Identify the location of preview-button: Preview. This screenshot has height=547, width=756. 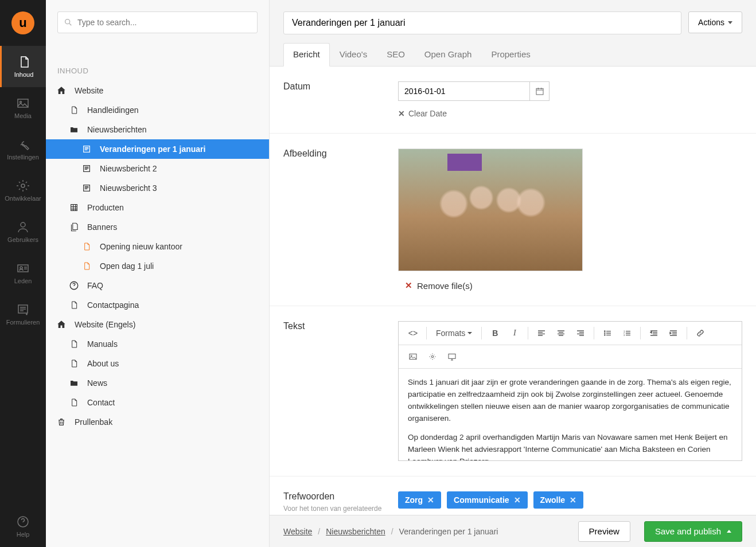
(605, 532).